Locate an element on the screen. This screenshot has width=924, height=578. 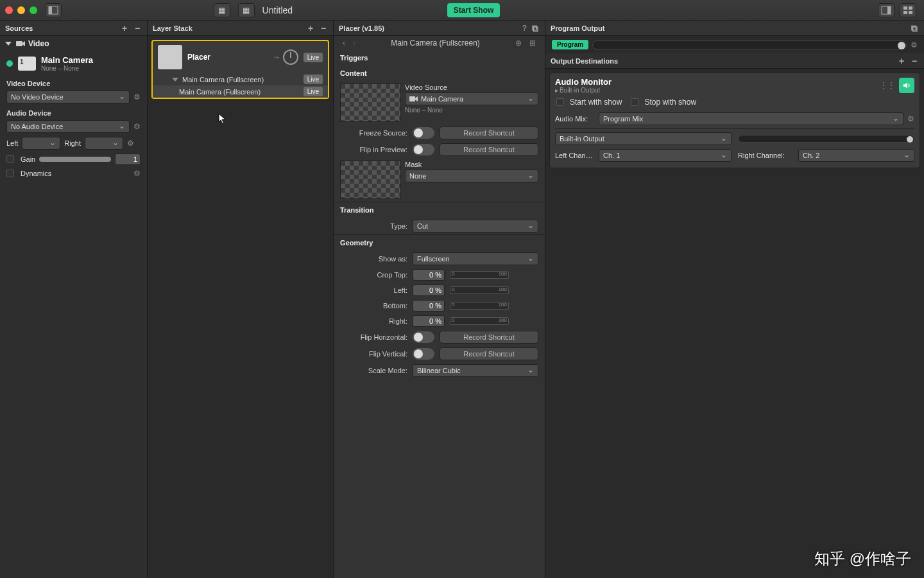
zoom-window-button is located at coordinates (33, 10).